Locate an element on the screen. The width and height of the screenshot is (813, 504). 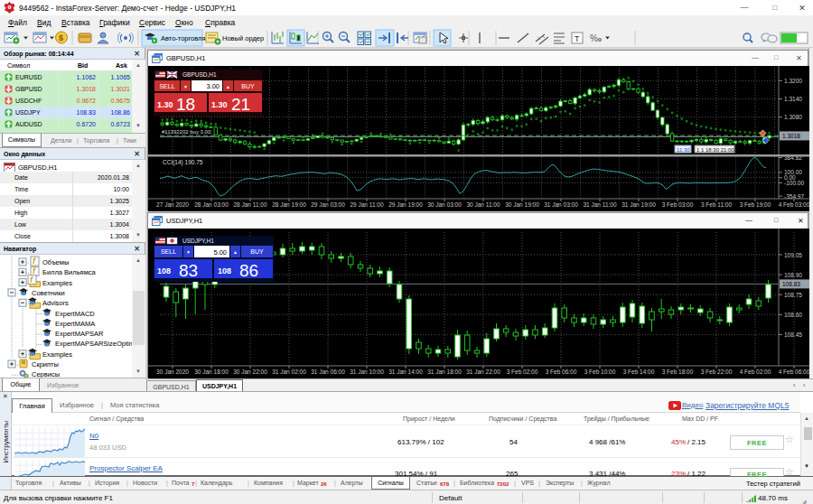
svg-text: 4 Feb 06:00 is located at coordinates (794, 372).